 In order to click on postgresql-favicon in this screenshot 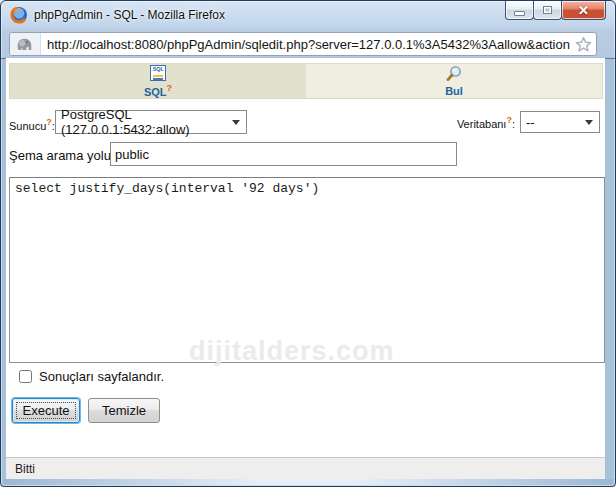, I will do `click(25, 44)`.